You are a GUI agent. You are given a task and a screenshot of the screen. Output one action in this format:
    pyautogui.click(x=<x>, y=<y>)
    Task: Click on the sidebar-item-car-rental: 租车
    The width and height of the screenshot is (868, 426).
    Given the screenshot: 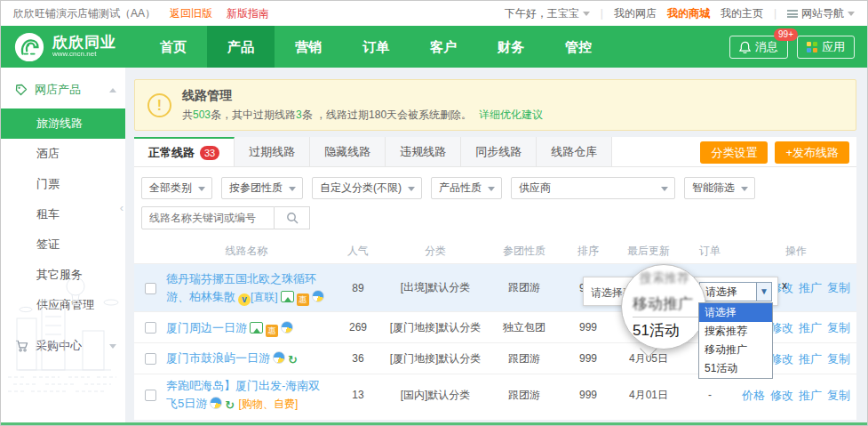 What is the action you would take?
    pyautogui.click(x=63, y=214)
    